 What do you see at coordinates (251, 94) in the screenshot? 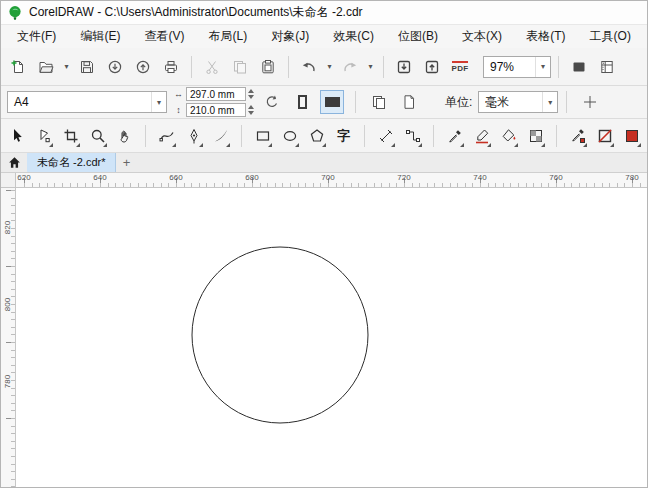
I see `page-width-spinner` at bounding box center [251, 94].